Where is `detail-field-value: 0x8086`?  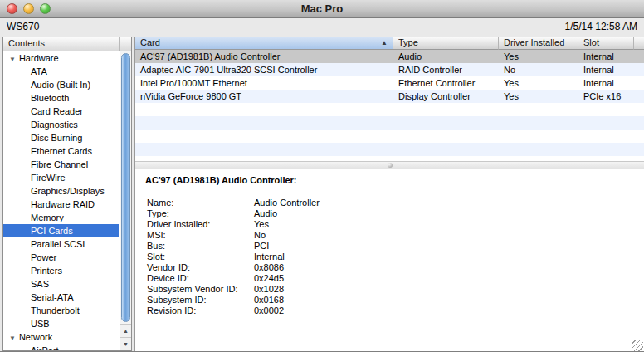 detail-field-value: 0x8086 is located at coordinates (269, 267).